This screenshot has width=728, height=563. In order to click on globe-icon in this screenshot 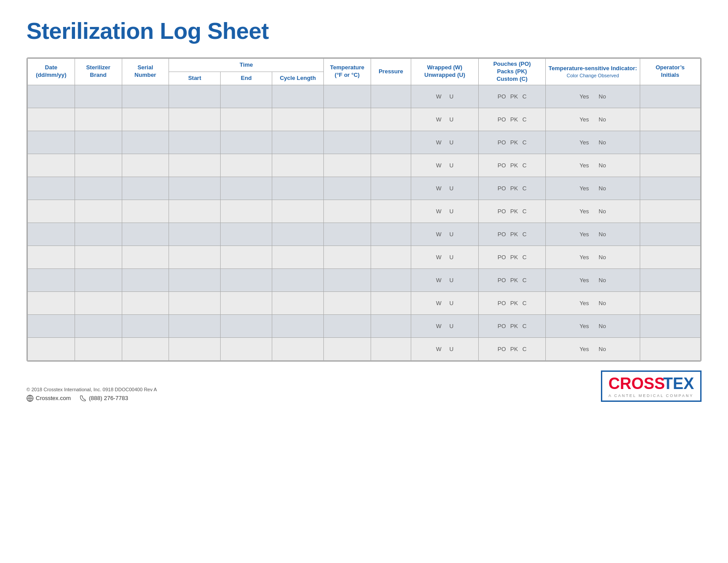, I will do `click(30, 398)`.